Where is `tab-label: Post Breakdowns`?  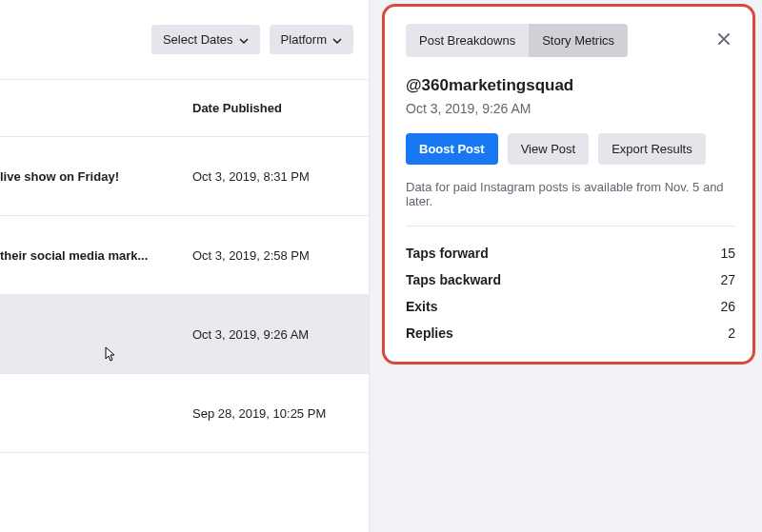
tab-label: Post Breakdowns is located at coordinates (467, 40).